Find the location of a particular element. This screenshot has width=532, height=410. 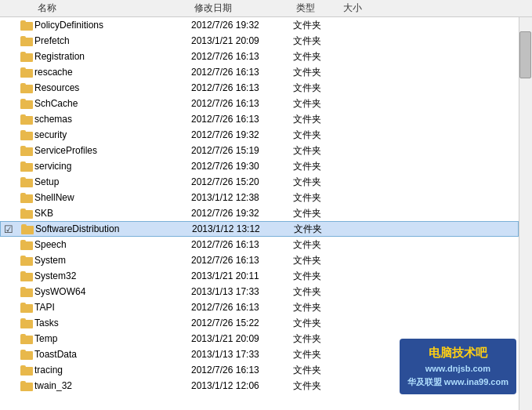

table-row: Speech2012/7/26 16:13文件夹 is located at coordinates (259, 245).